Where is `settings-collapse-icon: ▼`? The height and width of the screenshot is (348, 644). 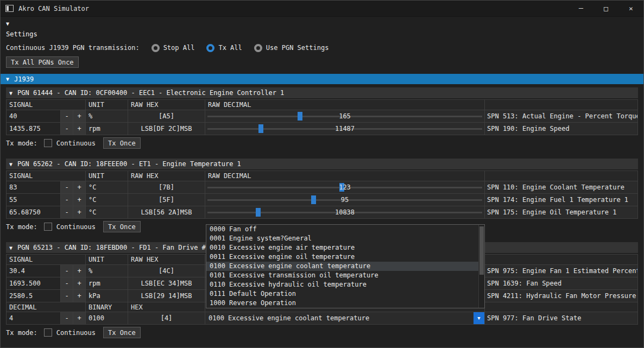 settings-collapse-icon: ▼ is located at coordinates (322, 24).